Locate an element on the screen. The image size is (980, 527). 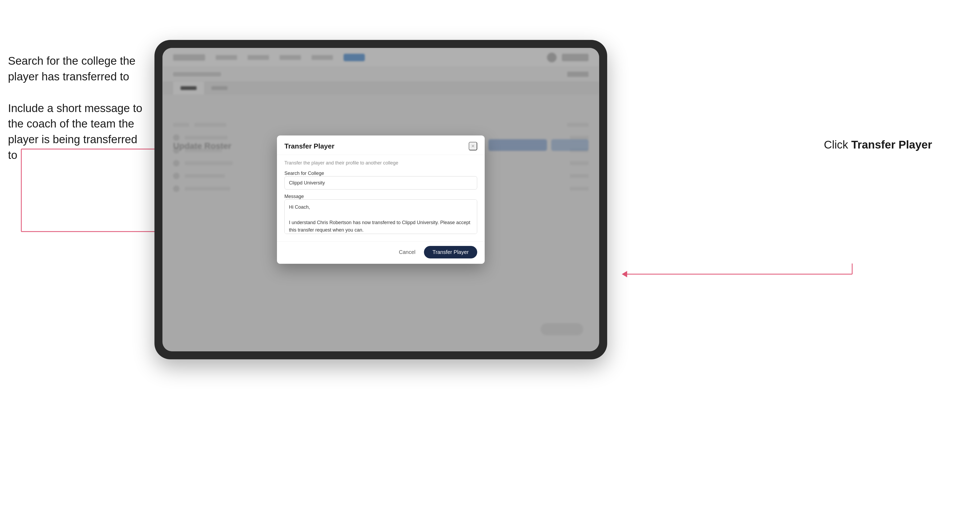
annotation-message-text: Include a short message to the coach of … is located at coordinates (77, 132).